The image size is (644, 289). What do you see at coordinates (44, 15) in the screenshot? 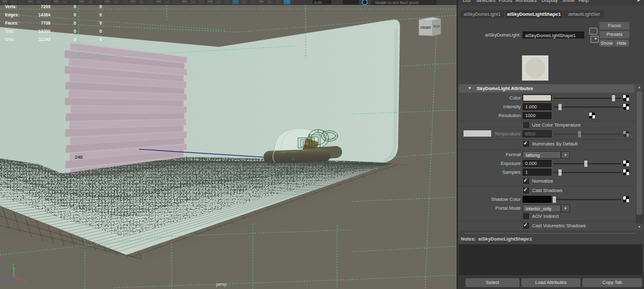
I see `svg-text: 14364` at bounding box center [44, 15].